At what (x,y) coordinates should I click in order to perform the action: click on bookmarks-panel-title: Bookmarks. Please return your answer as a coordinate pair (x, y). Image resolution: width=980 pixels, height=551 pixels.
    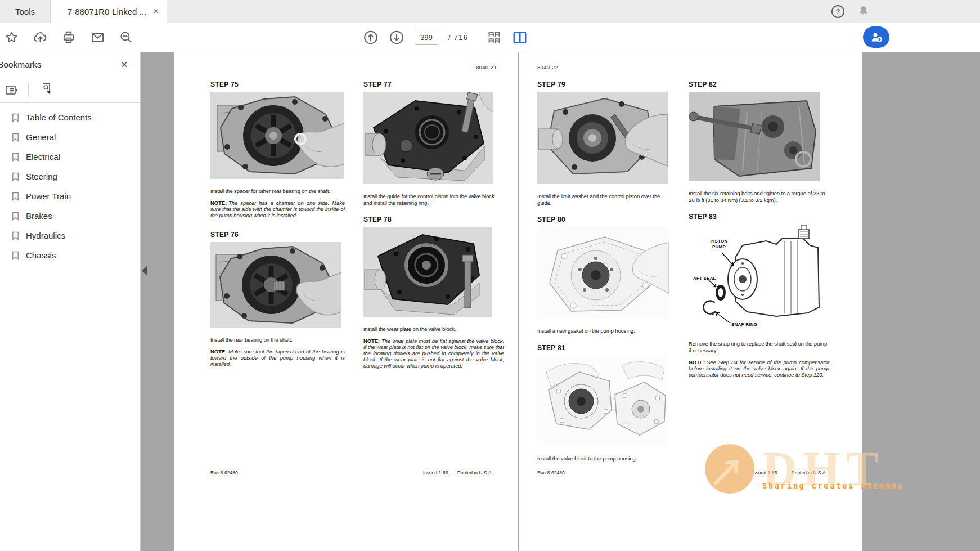
    Looking at the image, I should click on (21, 65).